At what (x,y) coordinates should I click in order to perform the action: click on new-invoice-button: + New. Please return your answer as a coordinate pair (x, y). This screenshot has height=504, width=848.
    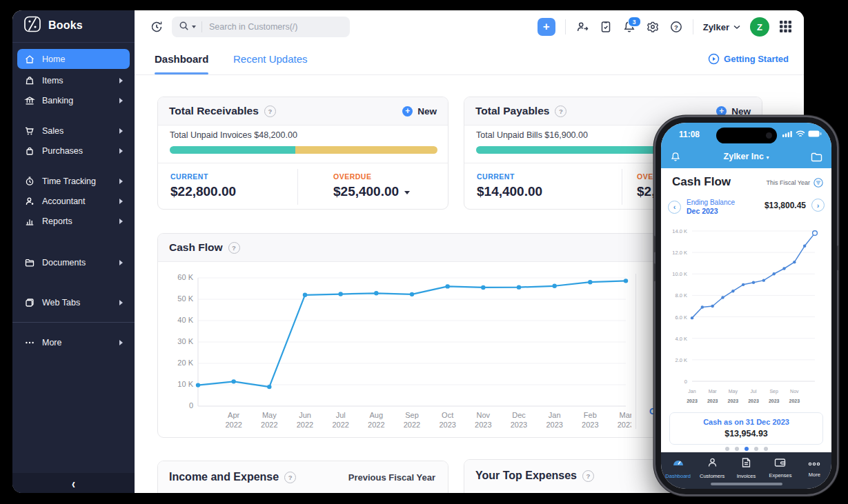
    Looking at the image, I should click on (420, 111).